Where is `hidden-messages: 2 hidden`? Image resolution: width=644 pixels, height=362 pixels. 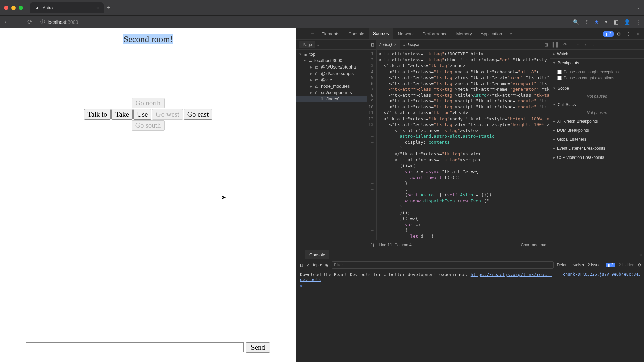
hidden-messages: 2 hidden is located at coordinates (627, 265).